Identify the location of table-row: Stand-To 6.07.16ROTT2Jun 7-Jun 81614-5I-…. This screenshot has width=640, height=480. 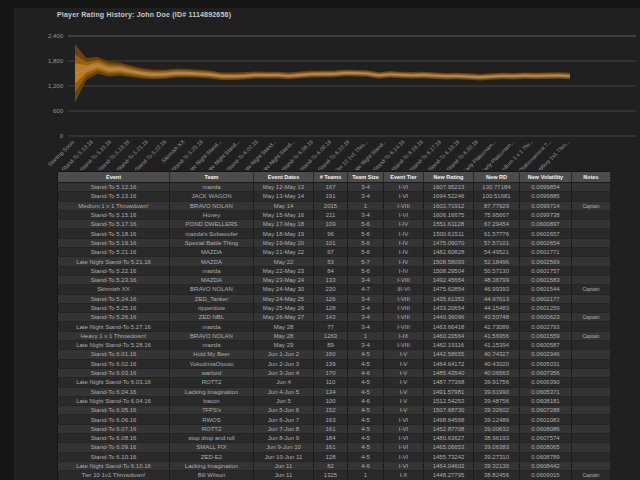
(334, 428).